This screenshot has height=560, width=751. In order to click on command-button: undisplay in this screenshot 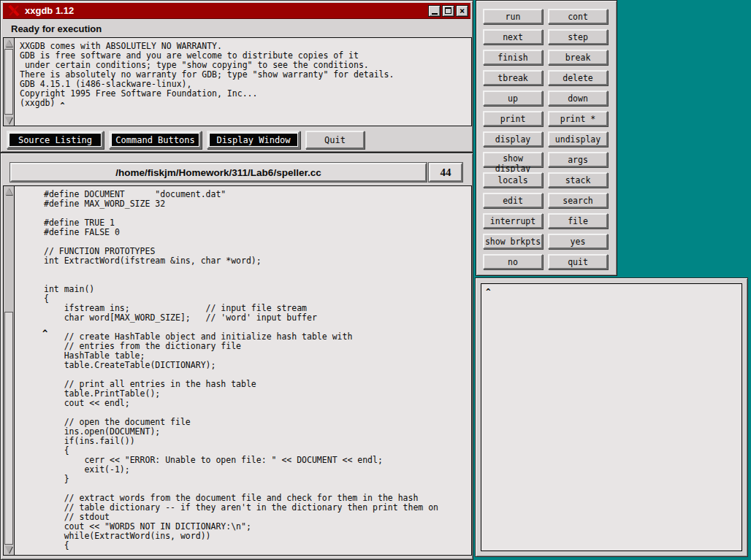, I will do `click(578, 139)`.